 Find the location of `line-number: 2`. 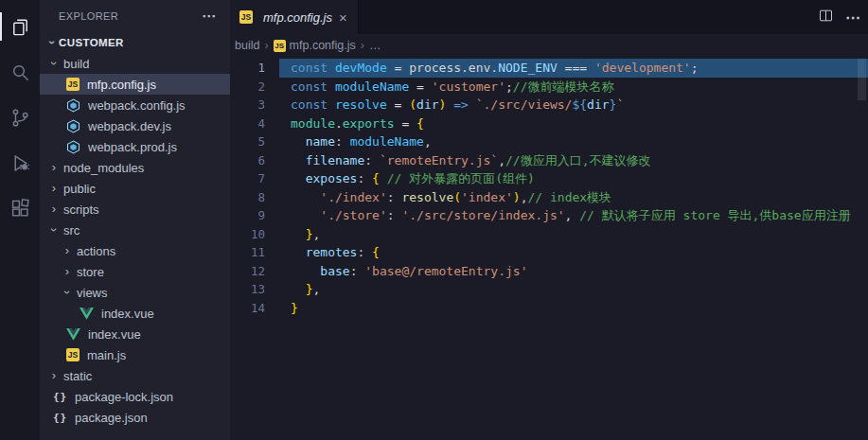

line-number: 2 is located at coordinates (255, 87).